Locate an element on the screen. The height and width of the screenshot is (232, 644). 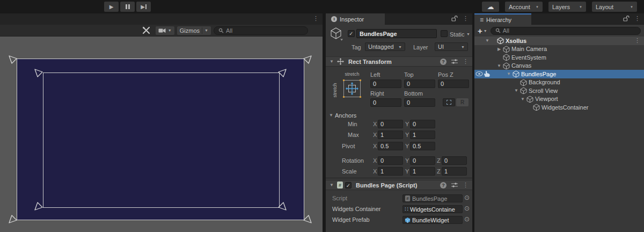
left-field: 0 is located at coordinates (386, 84).